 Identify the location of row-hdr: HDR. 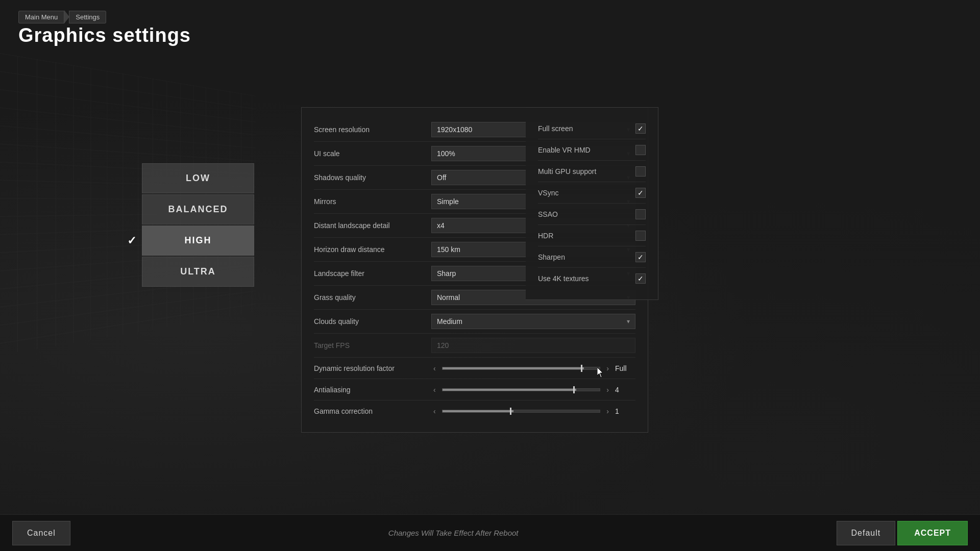
(592, 236).